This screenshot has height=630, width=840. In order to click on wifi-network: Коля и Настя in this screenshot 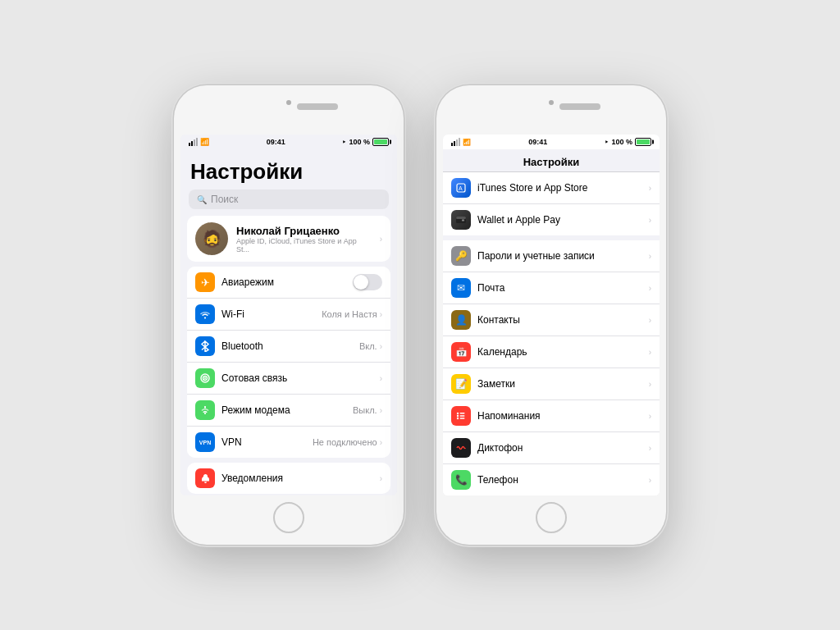, I will do `click(349, 314)`.